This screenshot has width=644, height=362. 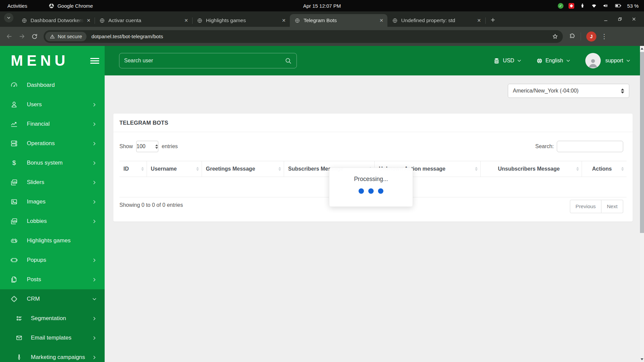 What do you see at coordinates (642, 142) in the screenshot?
I see `scrollbar-thumb` at bounding box center [642, 142].